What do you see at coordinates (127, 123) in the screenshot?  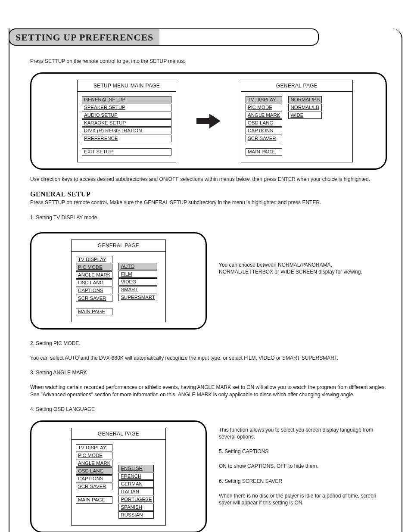 I see `menu-item: KARAOKE SETUP` at bounding box center [127, 123].